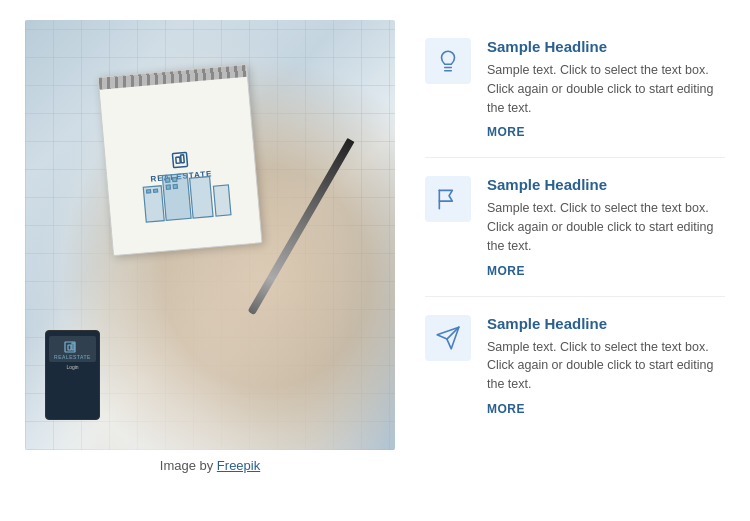  I want to click on feature-more-1: MORE, so click(606, 132).